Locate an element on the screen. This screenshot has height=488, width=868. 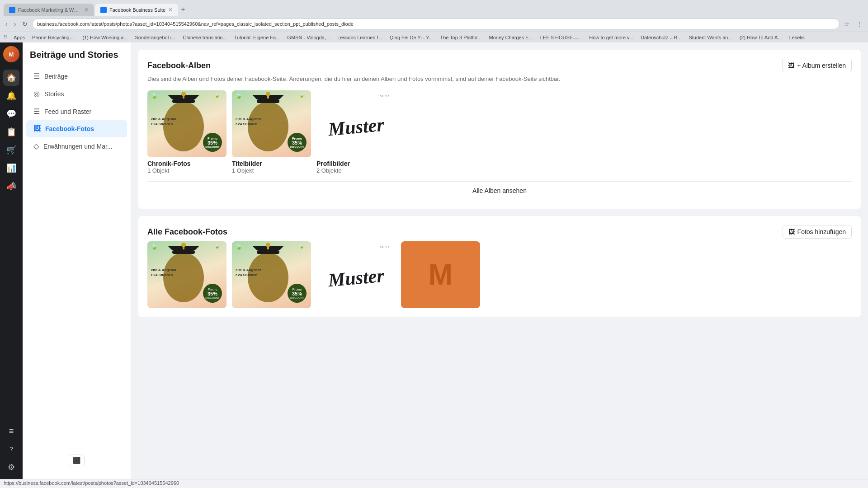
sidebar-item-erwahnungen: ◇ Erwähnungen und Mar... is located at coordinates (77, 146).